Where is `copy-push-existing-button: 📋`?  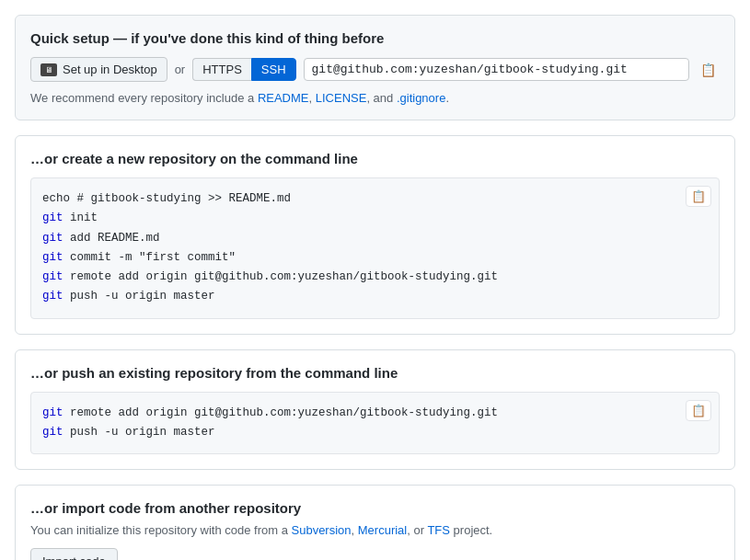 copy-push-existing-button: 📋 is located at coordinates (698, 410).